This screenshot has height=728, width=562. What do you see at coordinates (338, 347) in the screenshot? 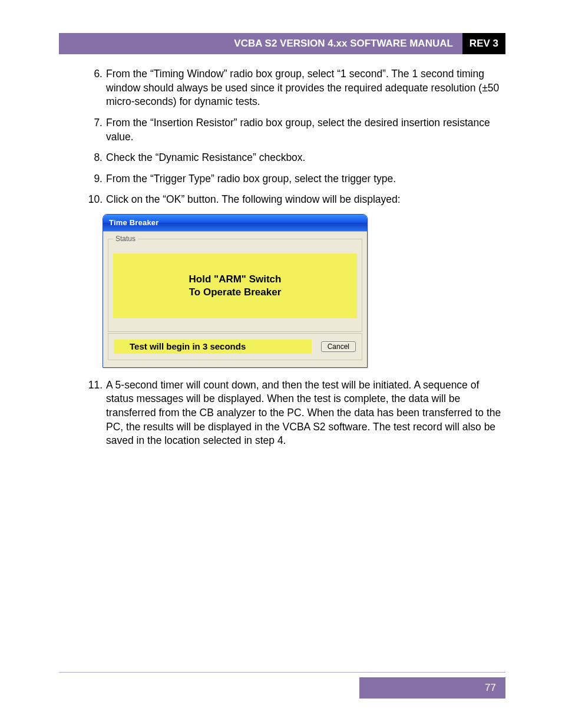
I see `cancel-button: Cancel` at bounding box center [338, 347].